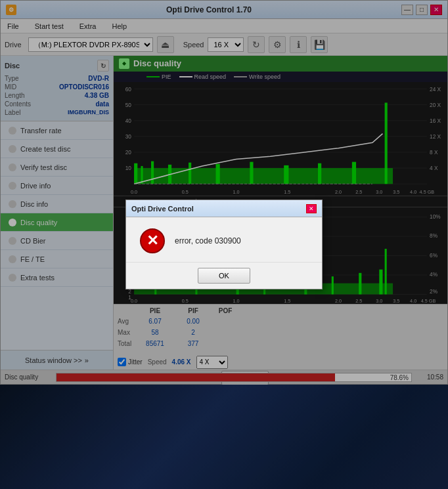  I want to click on dialog-content: ✕ error, code 030900, so click(224, 240).